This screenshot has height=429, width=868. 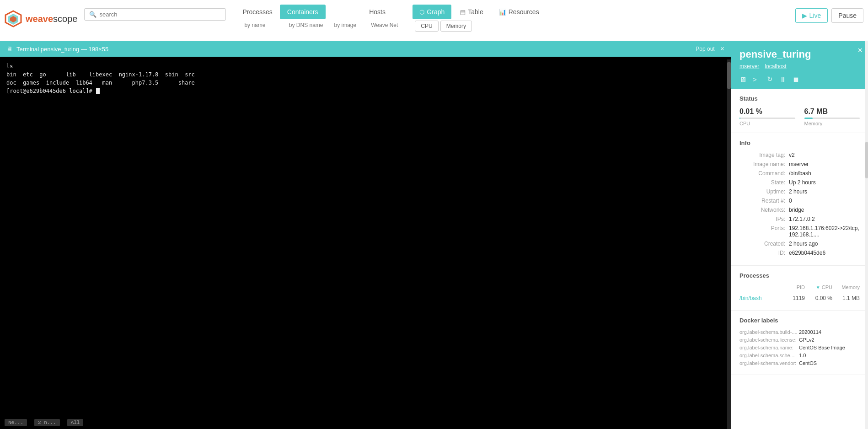 I want to click on container-actions: 🖥 >_ ↻ ⏸ ⏹, so click(x=799, y=79).